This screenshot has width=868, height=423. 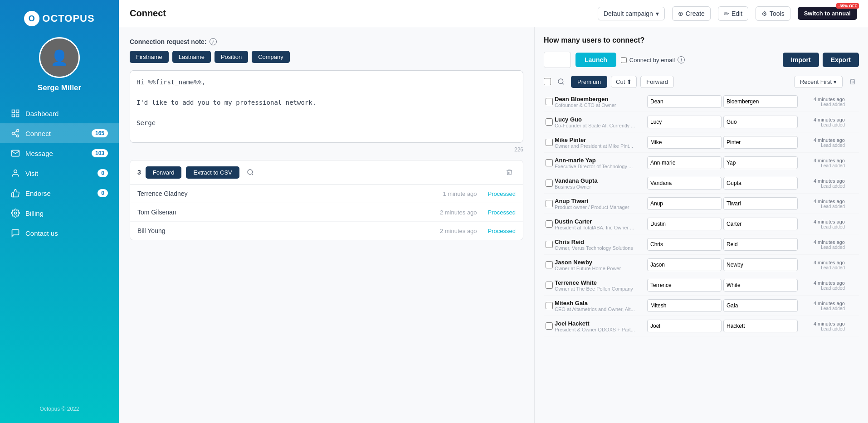 I want to click on lead-row: Mitesh Gala CEO at Altametrics and Owner…, so click(x=701, y=306).